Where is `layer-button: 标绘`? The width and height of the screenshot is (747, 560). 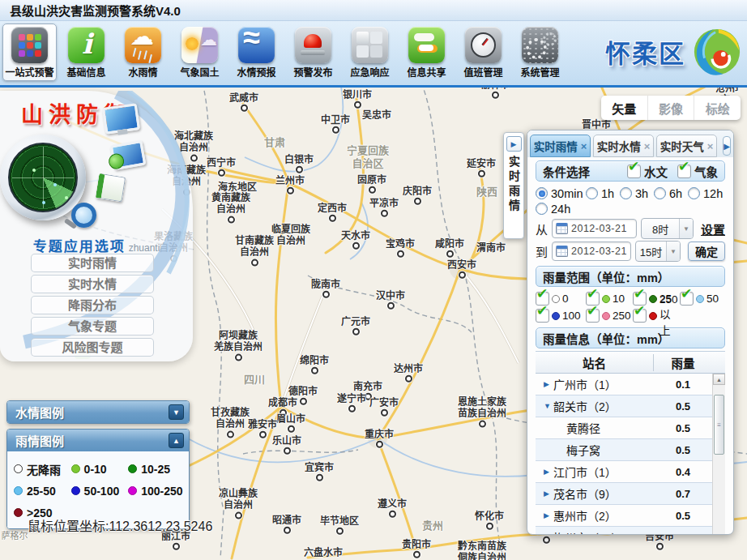
layer-button: 标绘 is located at coordinates (717, 108).